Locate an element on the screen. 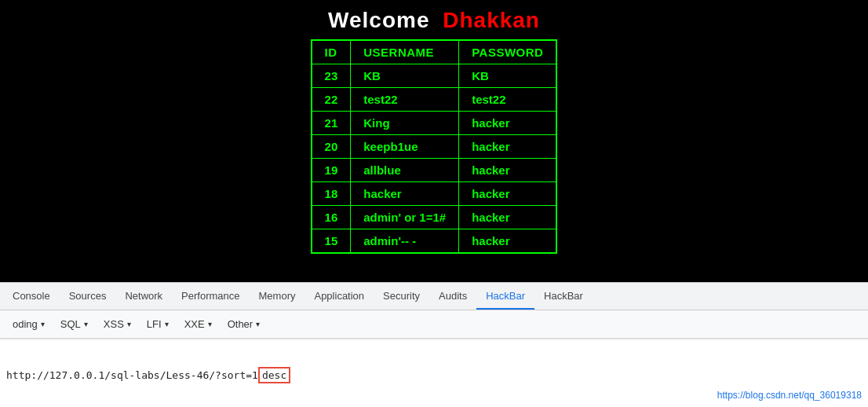 The image size is (868, 407). table-header-row: ID USERNAME PASSWORD is located at coordinates (435, 52).